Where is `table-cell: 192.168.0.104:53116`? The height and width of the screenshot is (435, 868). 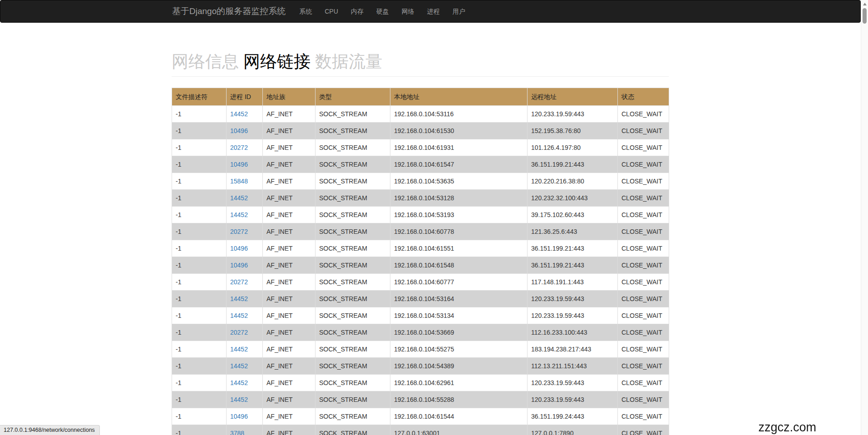
table-cell: 192.168.0.104:53116 is located at coordinates (459, 114).